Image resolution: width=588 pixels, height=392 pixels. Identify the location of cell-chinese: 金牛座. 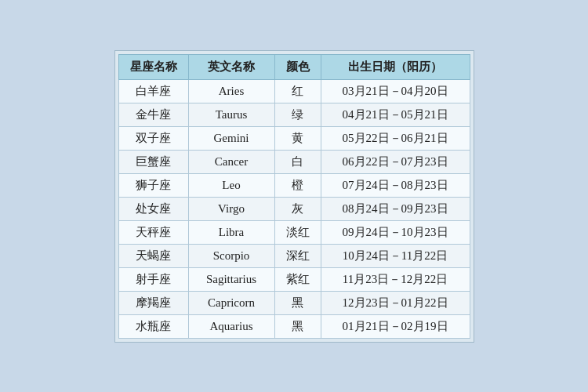
(154, 114).